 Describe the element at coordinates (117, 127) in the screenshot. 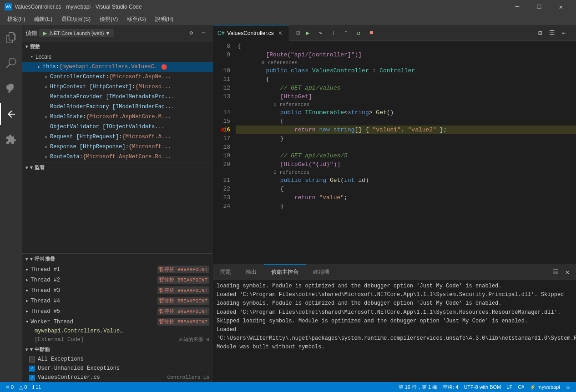

I see `object-validator: ObjectValidator [IObjectValidata...` at that location.